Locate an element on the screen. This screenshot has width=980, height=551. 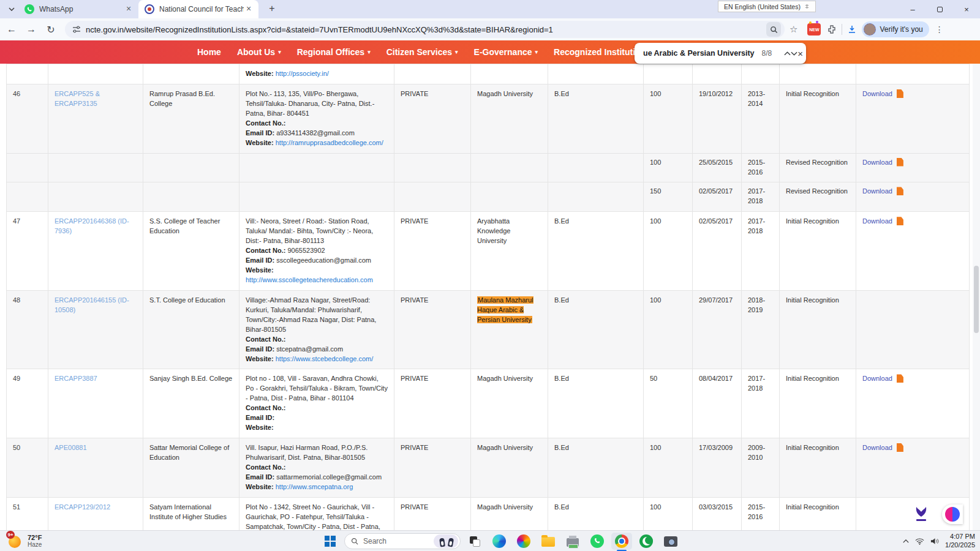
language-indicator-chip: EN English (United States) is located at coordinates (767, 6).